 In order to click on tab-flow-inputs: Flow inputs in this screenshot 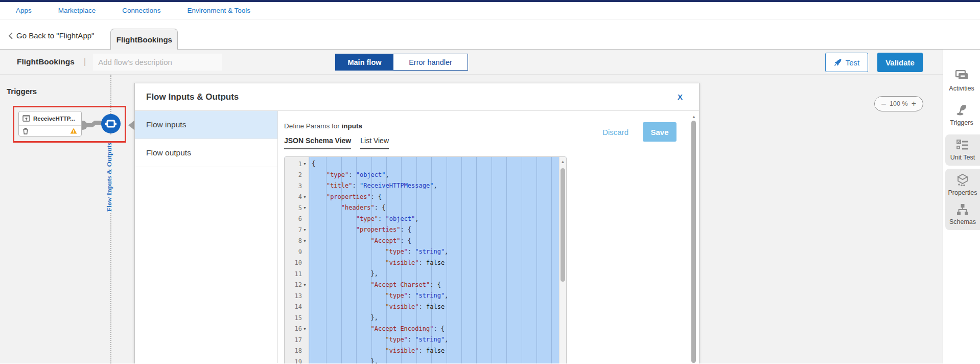, I will do `click(206, 125)`.